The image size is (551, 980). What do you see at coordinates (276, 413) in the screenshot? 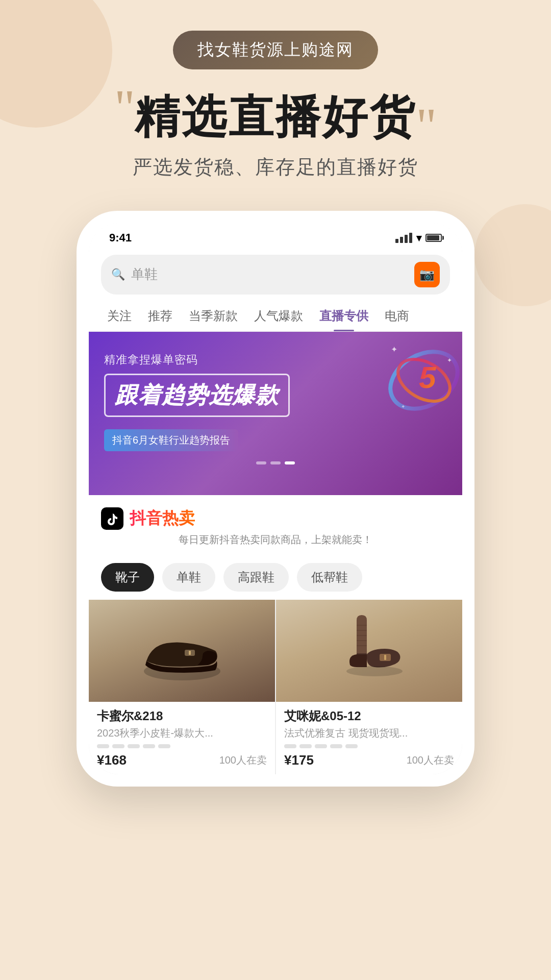
I see `banner-area: 5 ✦ ✦ ✦ 精准拿捏爆单密码 跟着趋势选爆款 抖音6月女鞋行业趋势报告` at bounding box center [276, 413].